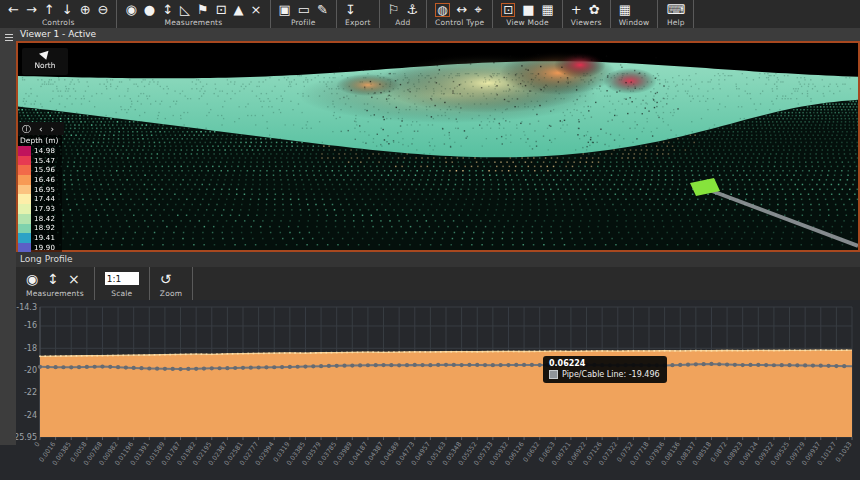  Describe the element at coordinates (58, 14) in the screenshot. I see `toolbar-group-controls: ←→↑↓⊕⊖Controls` at that location.